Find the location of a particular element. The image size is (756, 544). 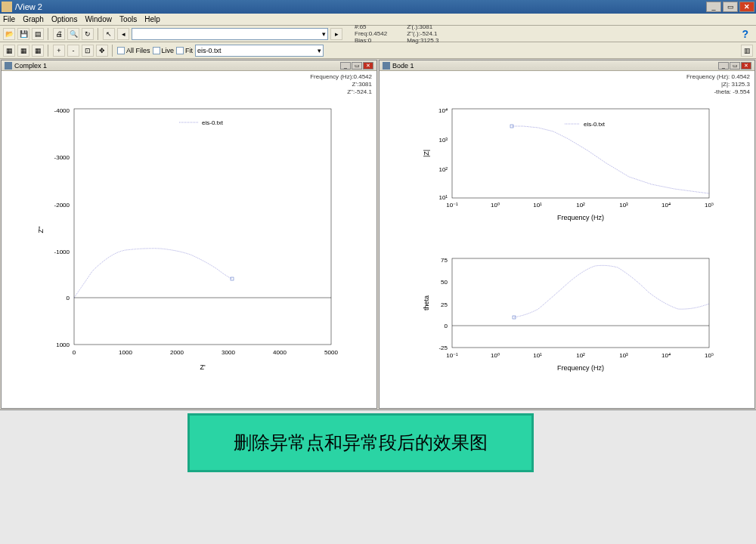

help-icon: ? is located at coordinates (745, 34).